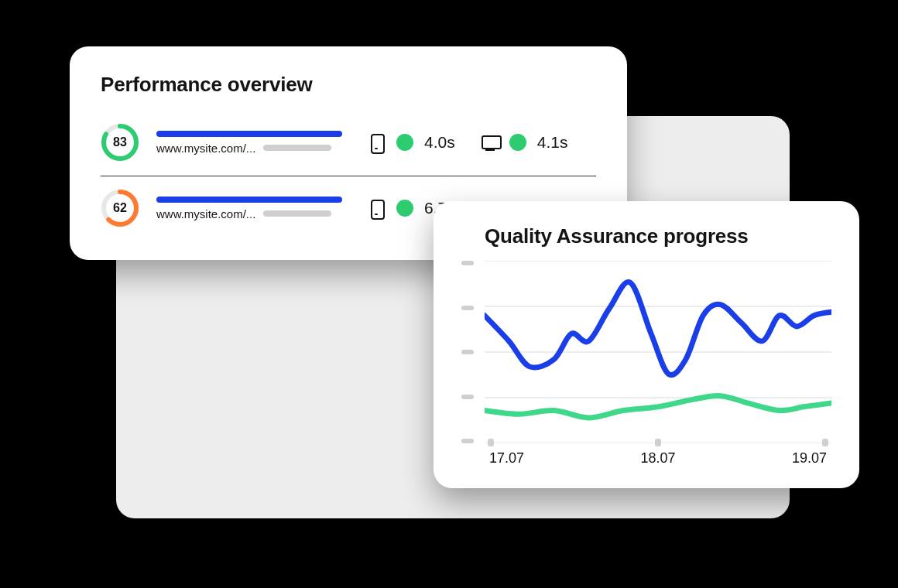 The width and height of the screenshot is (898, 588). What do you see at coordinates (658, 237) in the screenshot?
I see `qa-title: Quality Assurance progress` at bounding box center [658, 237].